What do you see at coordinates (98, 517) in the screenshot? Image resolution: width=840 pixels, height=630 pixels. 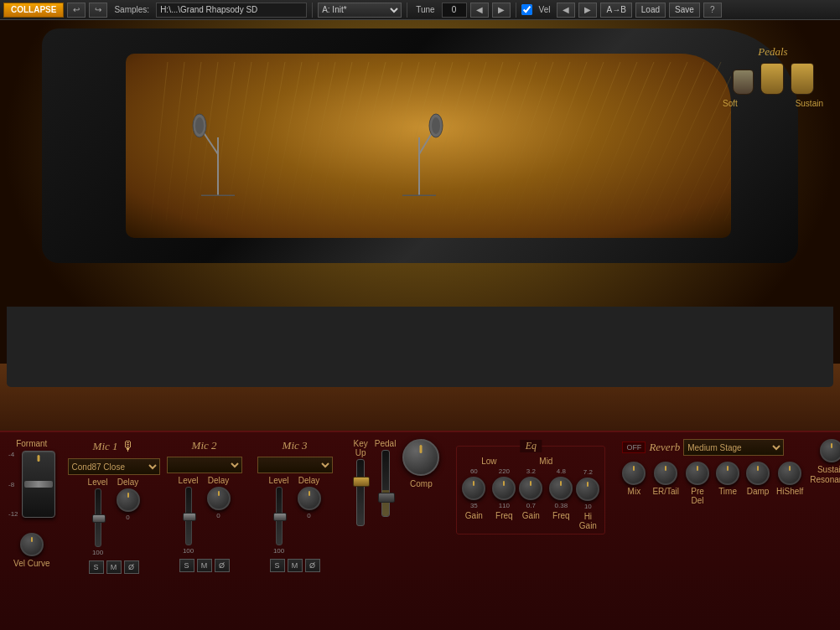 I see `mic1-level-col: Level 100` at bounding box center [98, 517].